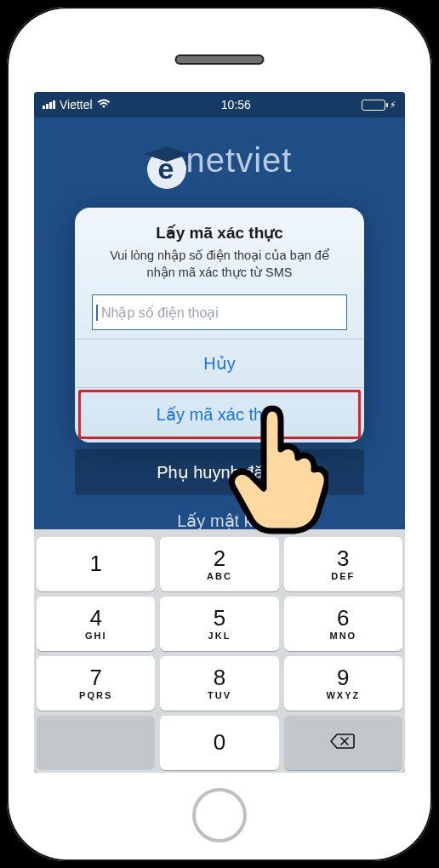  I want to click on signal-icon, so click(49, 105).